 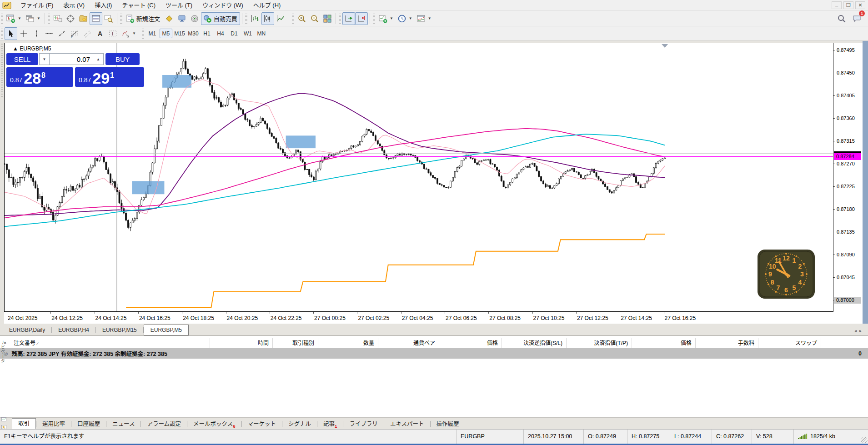 What do you see at coordinates (40, 77) in the screenshot?
I see `sell-price-panel: 0.87 28 8` at bounding box center [40, 77].